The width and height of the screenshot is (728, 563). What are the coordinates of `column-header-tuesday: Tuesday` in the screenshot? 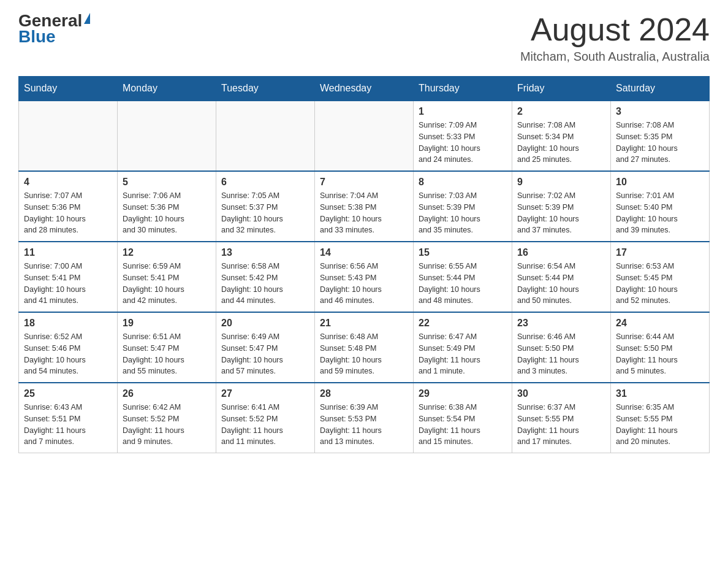 It's located at (266, 89).